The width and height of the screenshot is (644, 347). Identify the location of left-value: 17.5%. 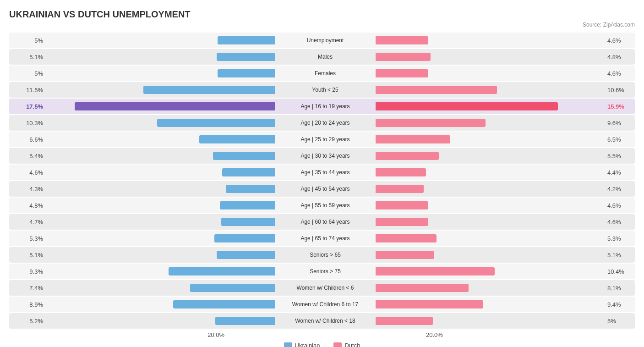
(27, 106).